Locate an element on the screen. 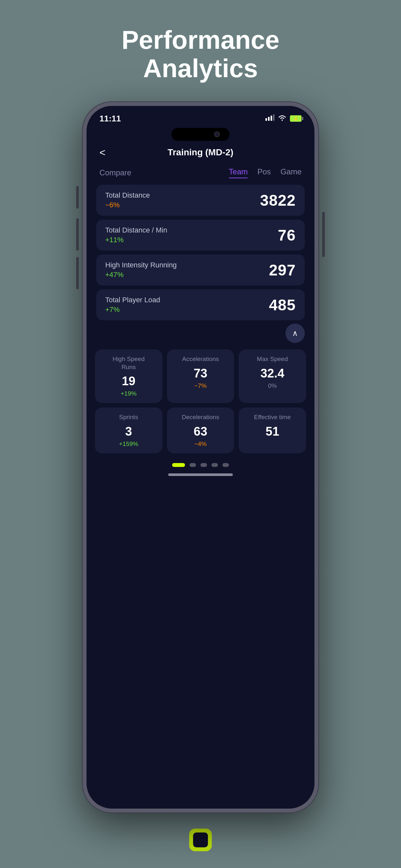  chevron-up-section: ∧ is located at coordinates (201, 333).